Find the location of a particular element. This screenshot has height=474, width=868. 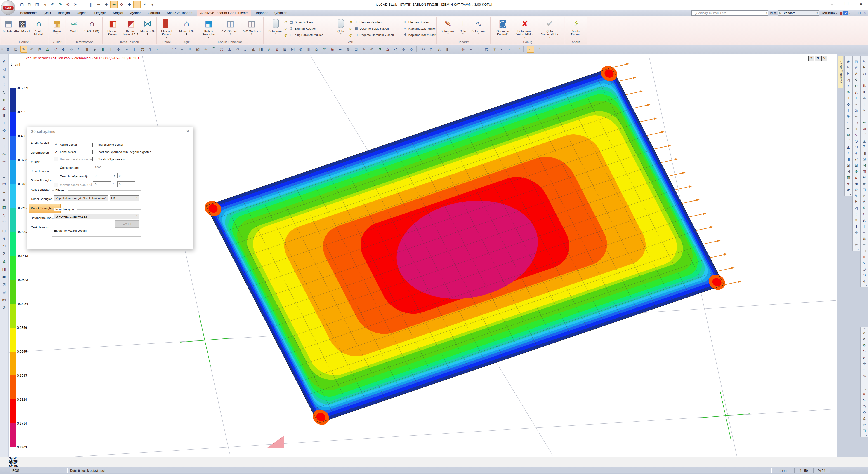

tool-icon: ⊛ is located at coordinates (301, 49).